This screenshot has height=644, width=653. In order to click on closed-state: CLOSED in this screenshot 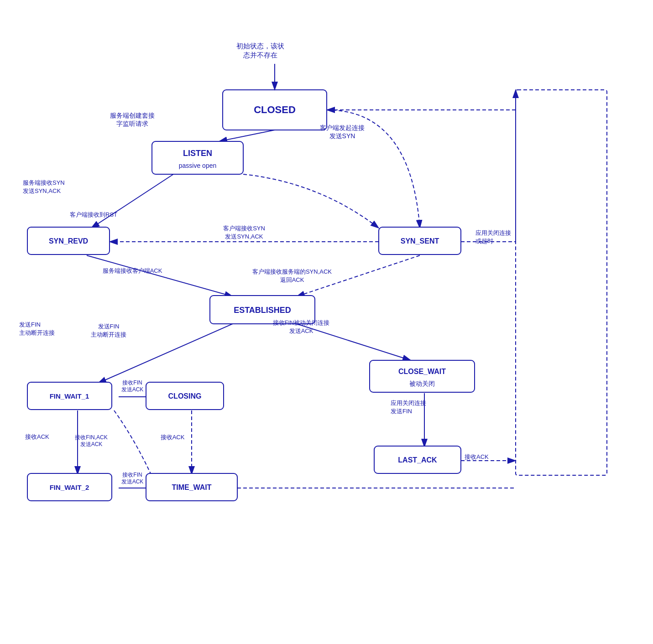, I will do `click(275, 109)`.